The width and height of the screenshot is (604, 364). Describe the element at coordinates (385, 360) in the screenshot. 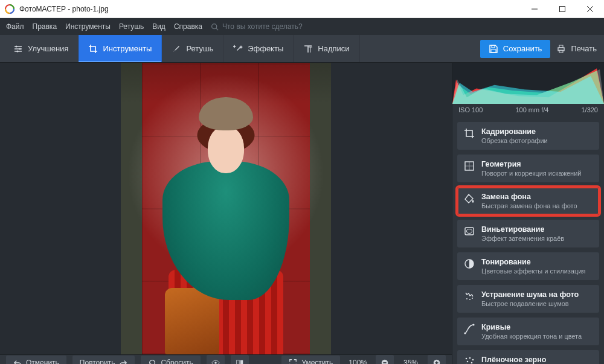

I see `zoom-out-button` at that location.